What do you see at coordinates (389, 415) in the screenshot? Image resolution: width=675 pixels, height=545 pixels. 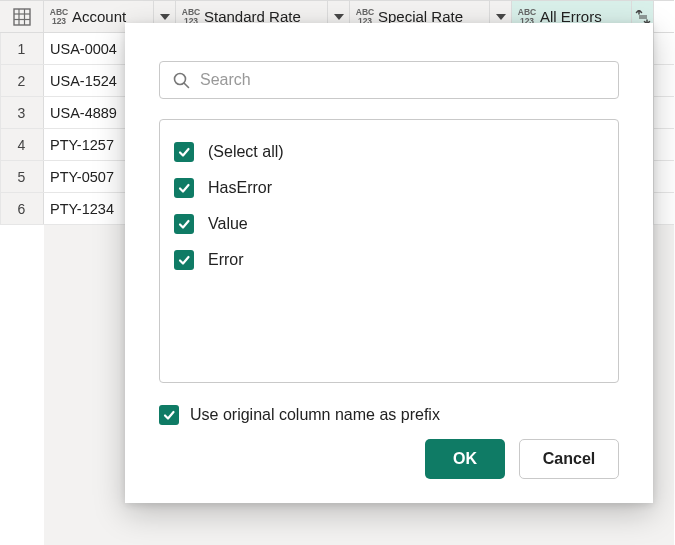 I see `prefix-option-row: Use original column name as prefix` at bounding box center [389, 415].